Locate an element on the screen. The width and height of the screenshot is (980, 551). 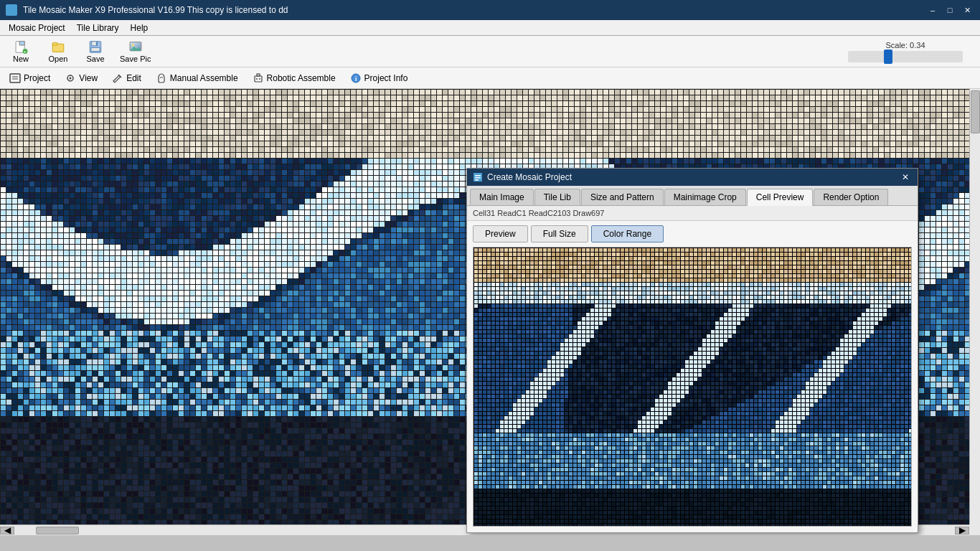
project-icon is located at coordinates (15, 78).